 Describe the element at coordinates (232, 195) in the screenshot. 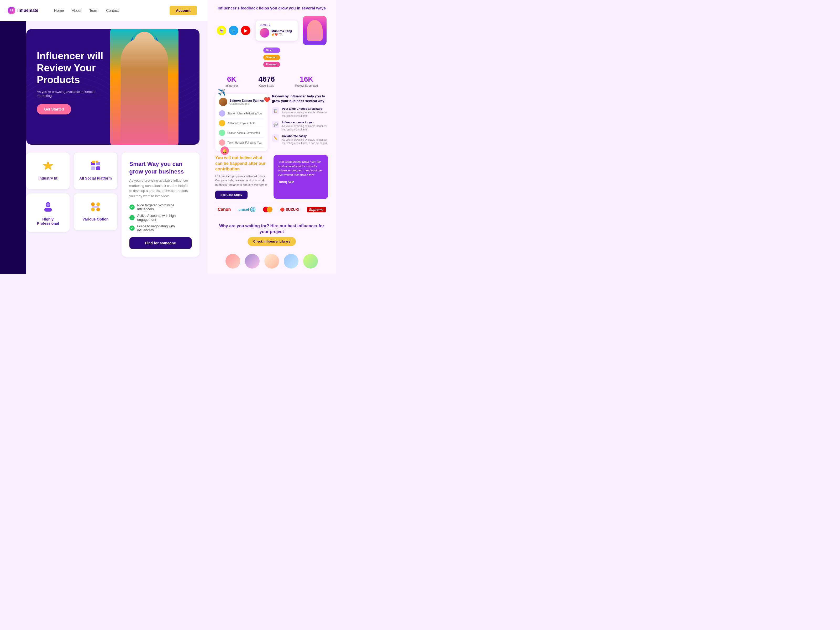

I see `see-case-study-button: See Case Study` at that location.